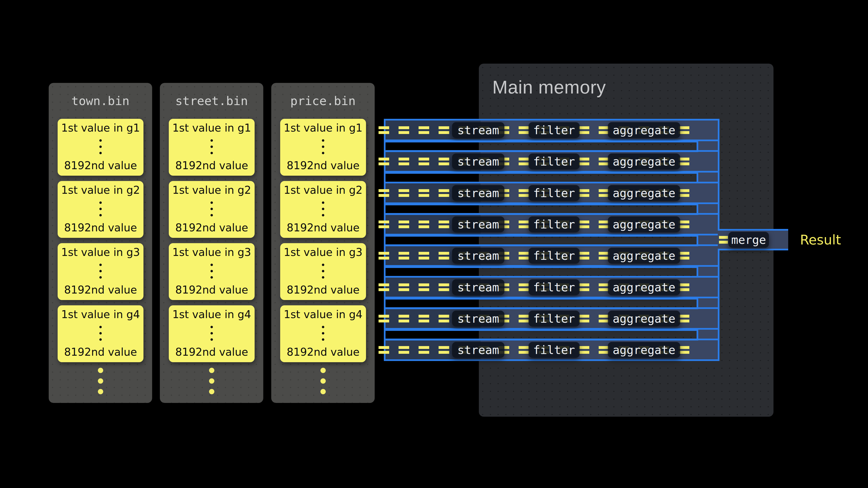  What do you see at coordinates (549, 87) in the screenshot?
I see `main-memory-title: Main memory` at bounding box center [549, 87].